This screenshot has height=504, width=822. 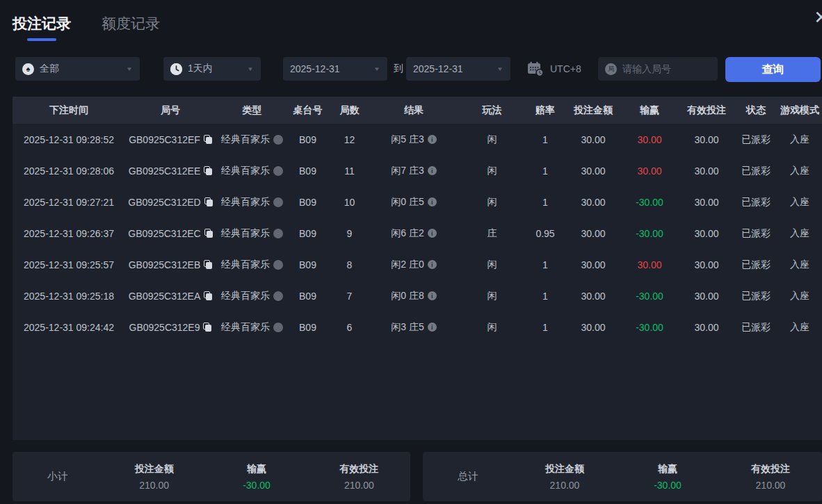 What do you see at coordinates (349, 140) in the screenshot?
I see `cell-round-no: 12` at bounding box center [349, 140].